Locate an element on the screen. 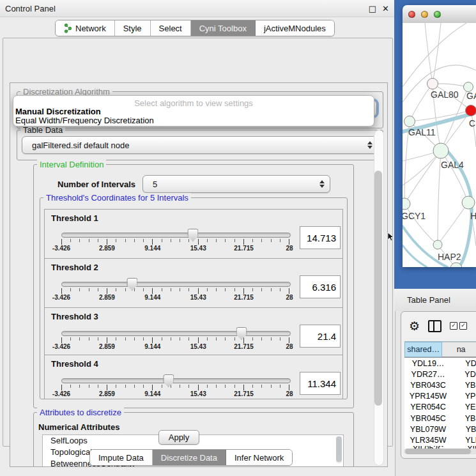 The height and width of the screenshot is (476, 476). network-canvas: GAL80 GA C GAL11 GAL4 GCY1 H HAP2 is located at coordinates (440, 145).